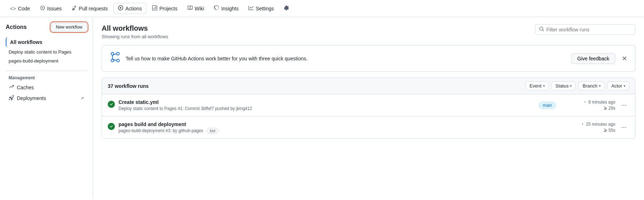  I want to click on bot-badge: bot, so click(213, 131).